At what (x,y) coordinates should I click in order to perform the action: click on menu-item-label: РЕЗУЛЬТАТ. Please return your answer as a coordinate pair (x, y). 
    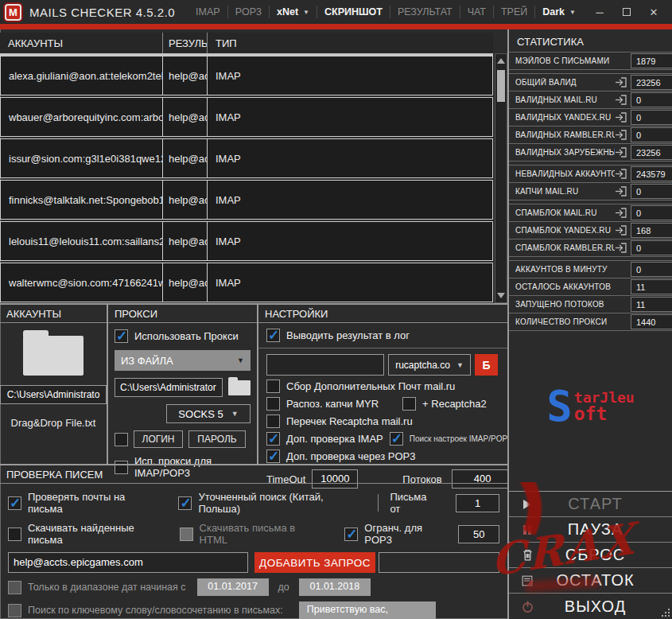
    Looking at the image, I should click on (425, 12).